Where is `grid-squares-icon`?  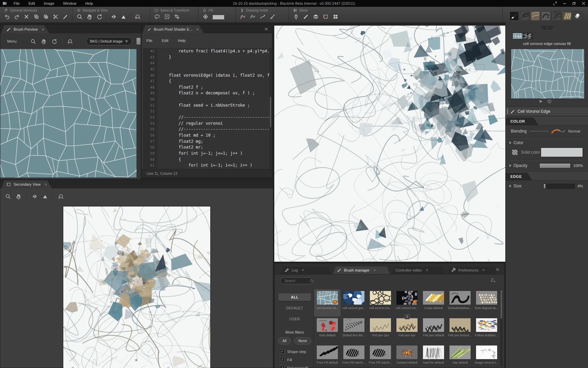 grid-squares-icon is located at coordinates (336, 17).